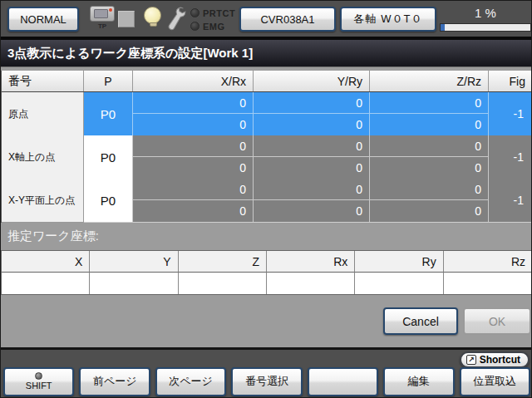 The width and height of the screenshot is (532, 398). Describe the element at coordinates (421, 321) in the screenshot. I see `cancel-button: Cancel` at that location.